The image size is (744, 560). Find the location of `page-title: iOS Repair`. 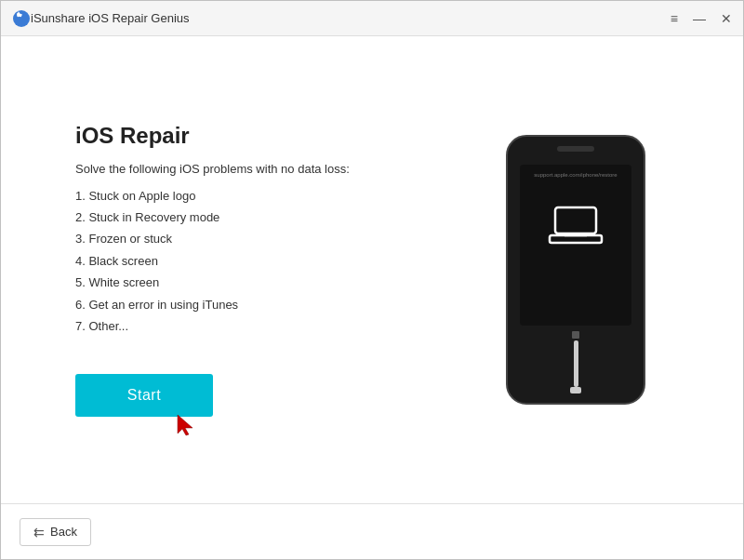

page-title: iOS Repair is located at coordinates (260, 136).